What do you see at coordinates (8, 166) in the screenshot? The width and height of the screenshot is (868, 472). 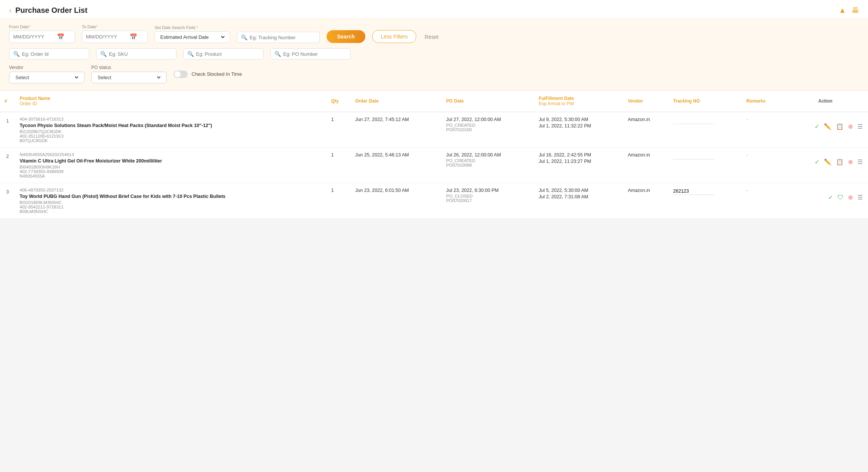 I see `row-num: 2` at bounding box center [8, 166].